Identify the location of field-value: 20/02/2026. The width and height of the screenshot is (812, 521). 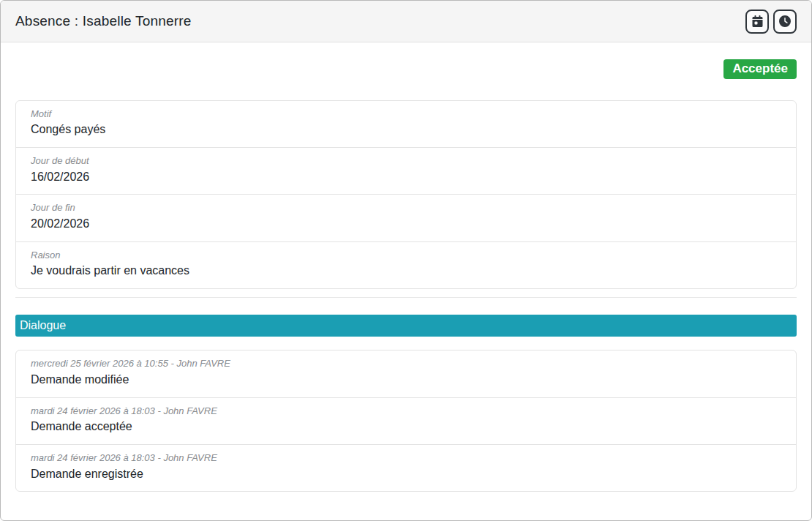
(406, 224).